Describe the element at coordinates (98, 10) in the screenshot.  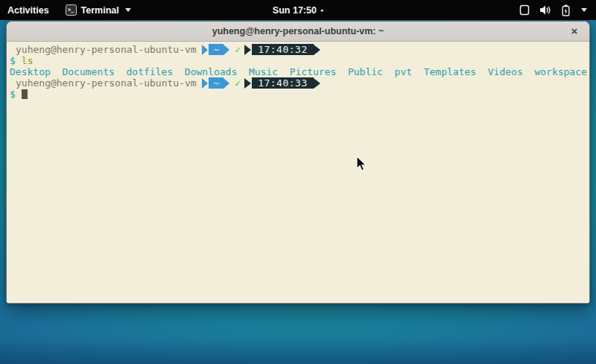
I see `app-menu-button: >_ Terminal` at that location.